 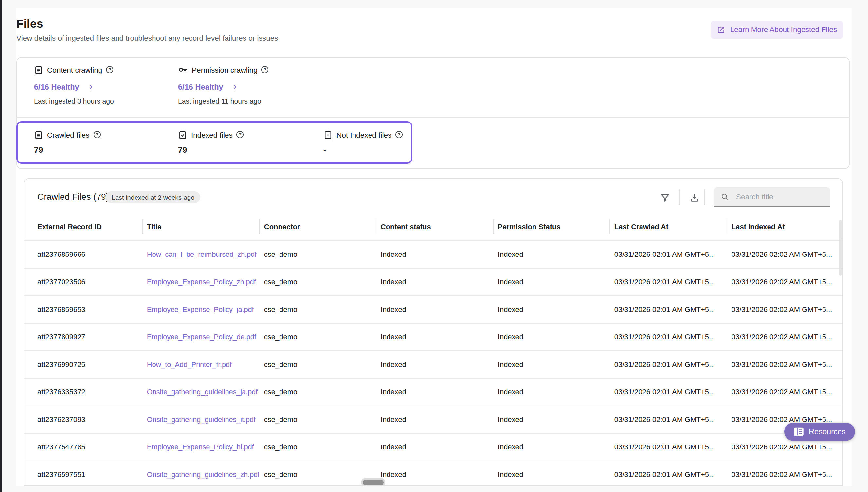 What do you see at coordinates (225, 70) in the screenshot?
I see `permission-crawling-label: Permission crawling` at bounding box center [225, 70].